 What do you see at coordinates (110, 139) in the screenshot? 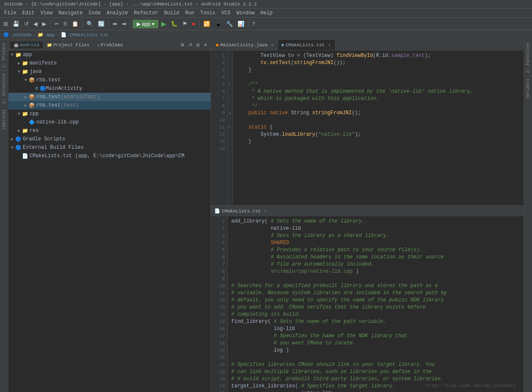
I see `tree-item-gradle: ▶ 🔵 Gradle Scripts` at bounding box center [110, 139].